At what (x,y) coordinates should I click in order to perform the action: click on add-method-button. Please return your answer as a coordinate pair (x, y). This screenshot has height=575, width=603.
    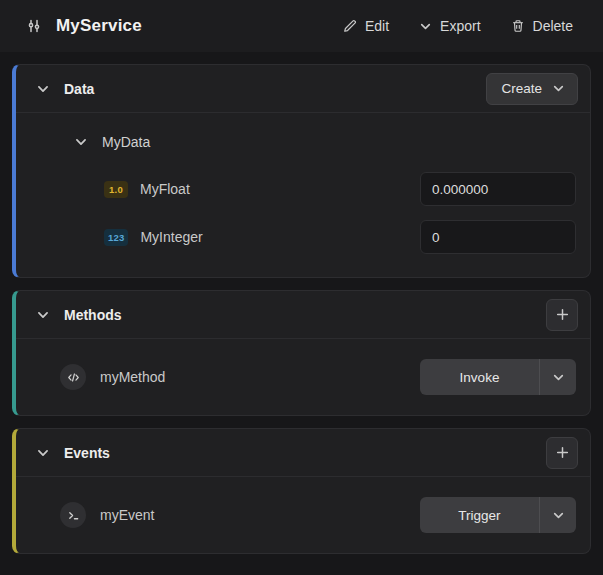
    Looking at the image, I should click on (562, 315).